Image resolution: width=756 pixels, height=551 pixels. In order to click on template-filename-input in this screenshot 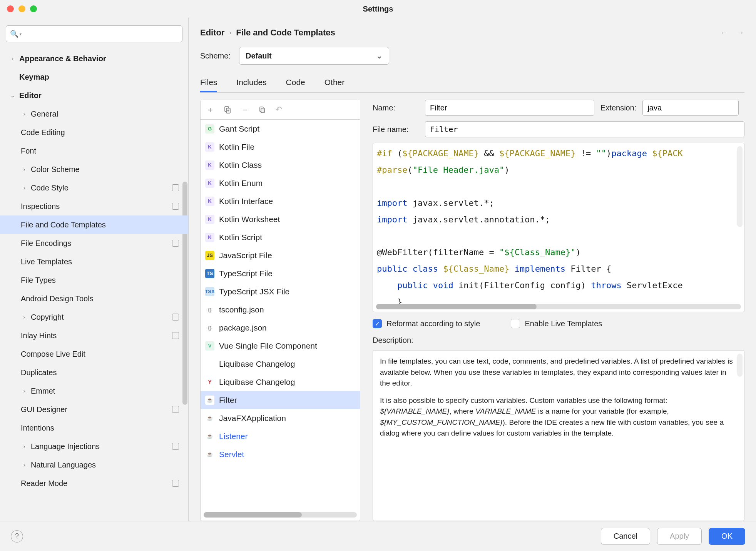, I will do `click(585, 129)`.